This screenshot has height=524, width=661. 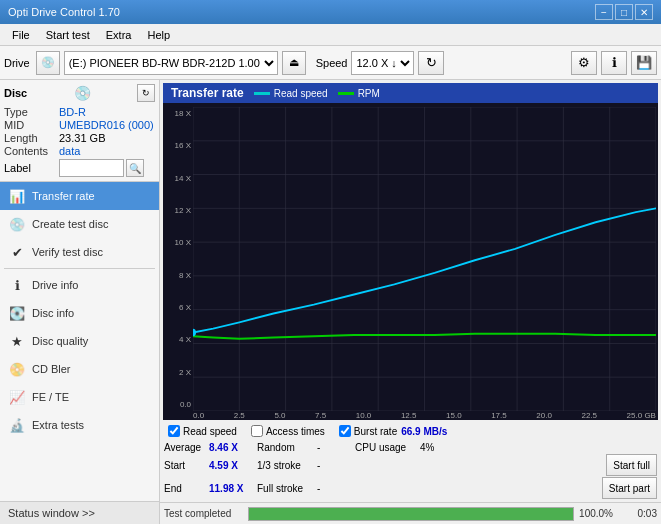 What do you see at coordinates (80, 252) in the screenshot?
I see `nav-verify-test-disc: ✔ Verify test disc` at bounding box center [80, 252].